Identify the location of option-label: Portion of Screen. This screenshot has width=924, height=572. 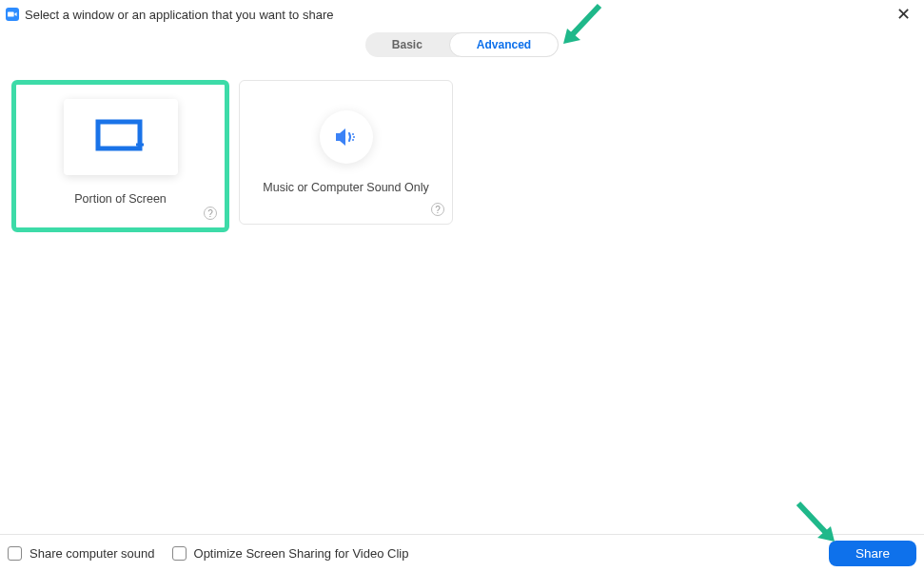
(120, 199).